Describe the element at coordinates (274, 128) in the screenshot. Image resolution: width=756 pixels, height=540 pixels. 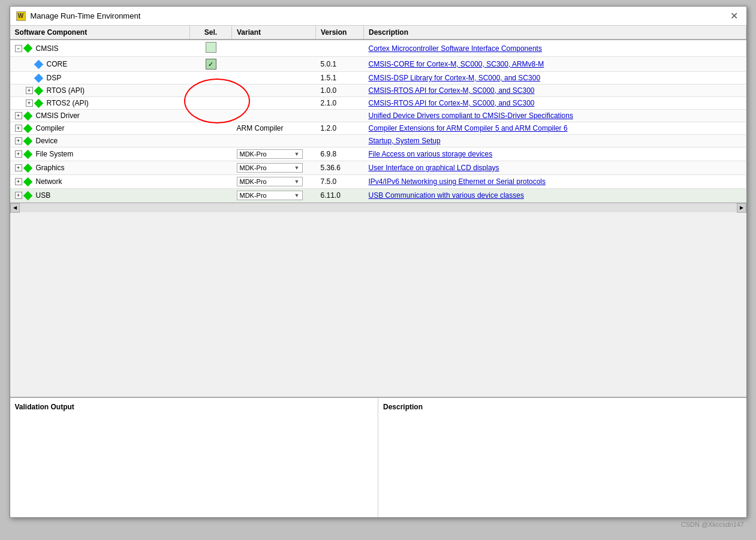
I see `variant-cell: ARM Compiler` at that location.